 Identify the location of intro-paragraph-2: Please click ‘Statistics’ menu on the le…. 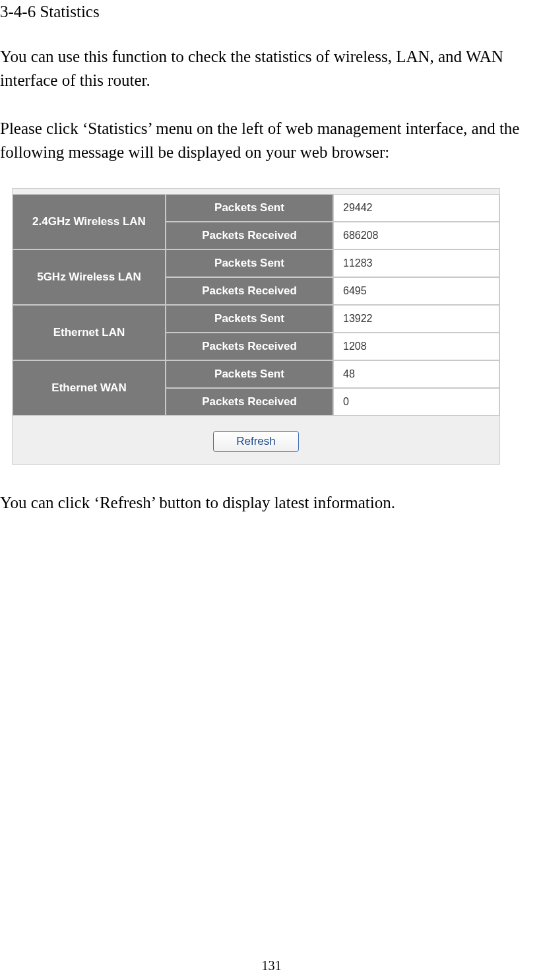
(271, 141).